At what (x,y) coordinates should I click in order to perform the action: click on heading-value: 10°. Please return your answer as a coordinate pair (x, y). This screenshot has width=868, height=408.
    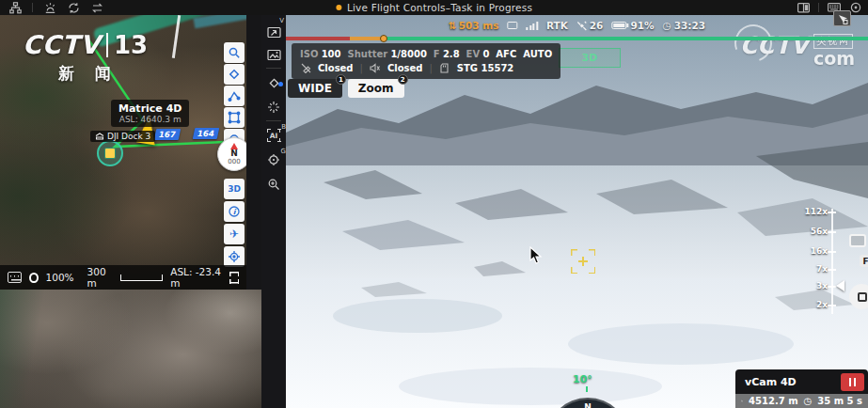
    Looking at the image, I should click on (583, 380).